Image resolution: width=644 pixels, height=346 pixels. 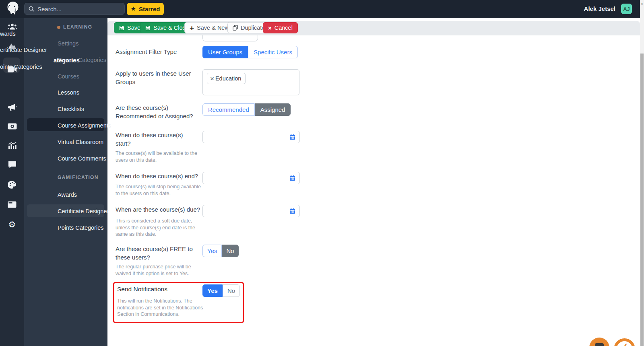 I want to click on free-option-no: No, so click(x=230, y=251).